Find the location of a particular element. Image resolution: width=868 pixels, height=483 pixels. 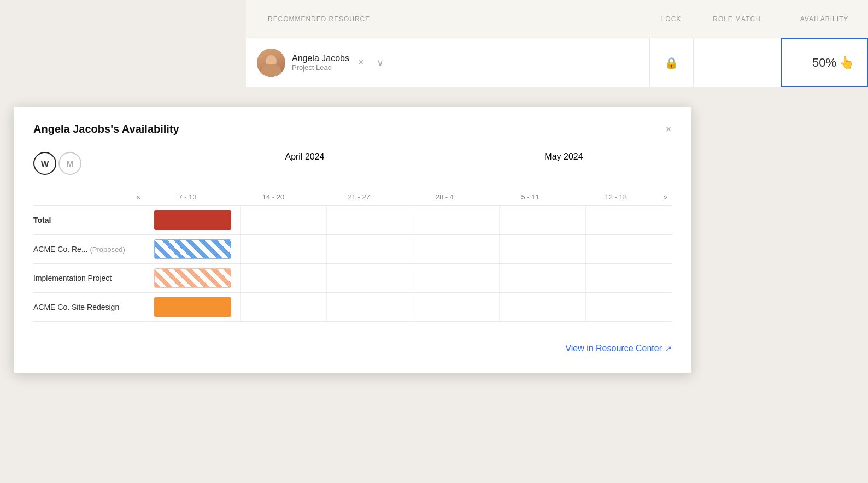

total-row-cells is located at coordinates (413, 220).